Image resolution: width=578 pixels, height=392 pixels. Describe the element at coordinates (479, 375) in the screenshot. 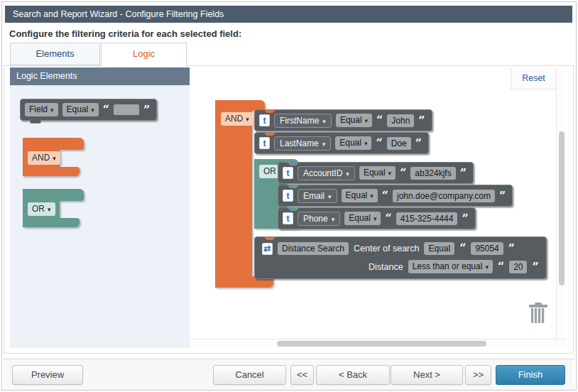

I see `last-page-button: >>` at that location.